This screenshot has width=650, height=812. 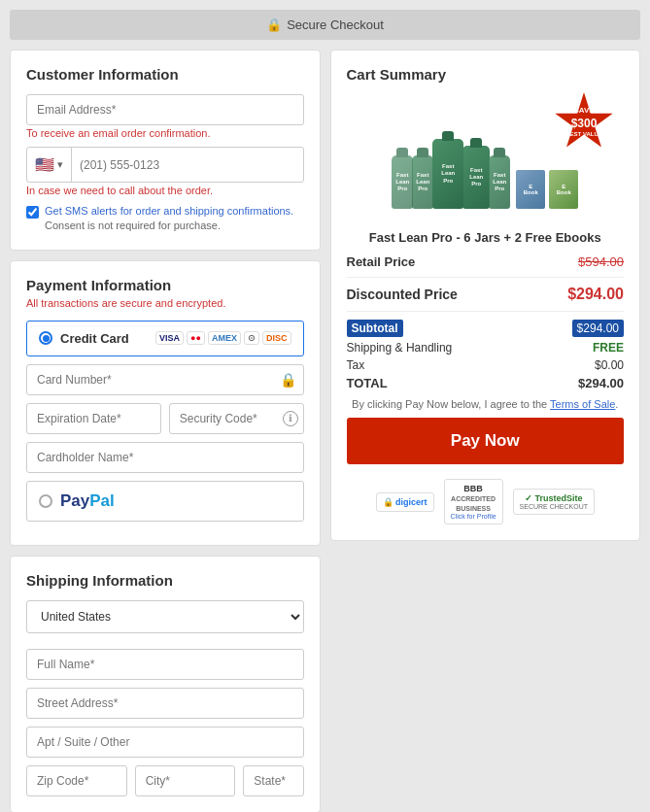 What do you see at coordinates (277, 338) in the screenshot?
I see `discover-icon: DISC` at bounding box center [277, 338].